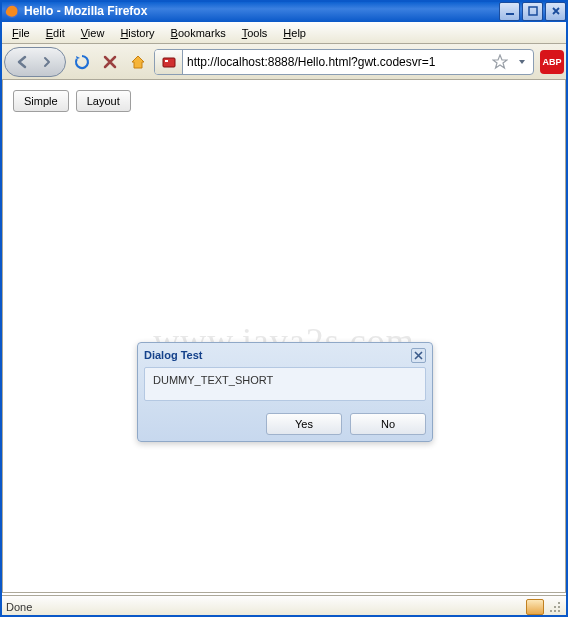 Image resolution: width=568 pixels, height=617 pixels. What do you see at coordinates (262, 11) in the screenshot?
I see `window-title: Hello - Mozilla Firefox` at bounding box center [262, 11].